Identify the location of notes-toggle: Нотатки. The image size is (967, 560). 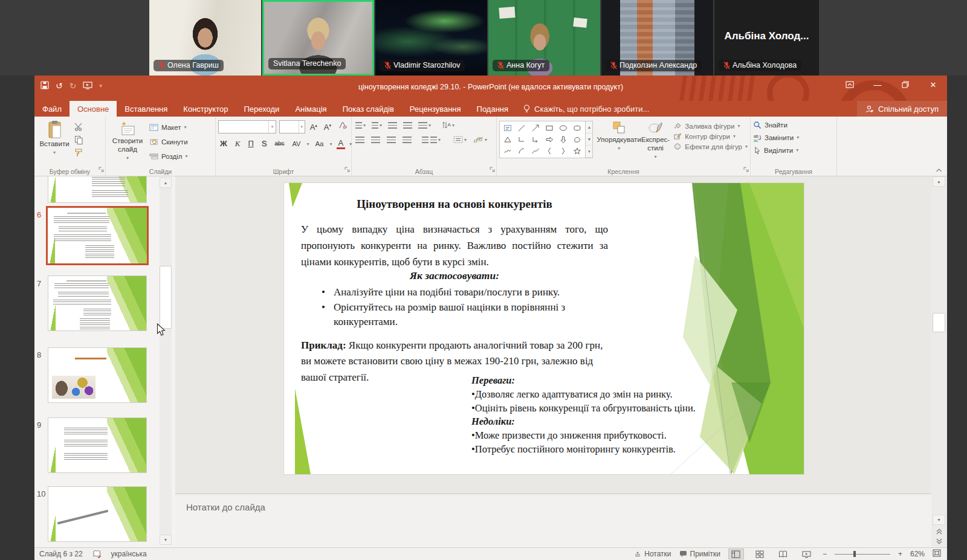
(653, 554).